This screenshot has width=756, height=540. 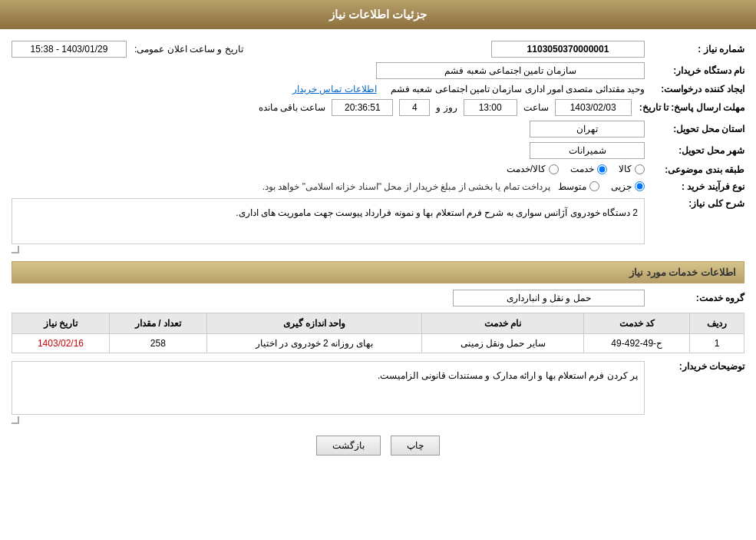 I want to click on radio-kala-khadamat-input, so click(x=554, y=169).